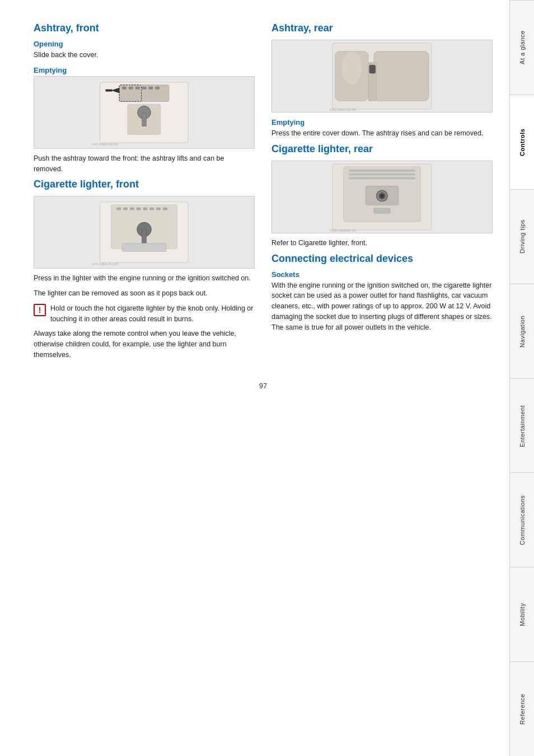 This screenshot has width=534, height=756. Describe the element at coordinates (382, 28) in the screenshot. I see `ashtray-rear-title: Ashtray, rear` at that location.